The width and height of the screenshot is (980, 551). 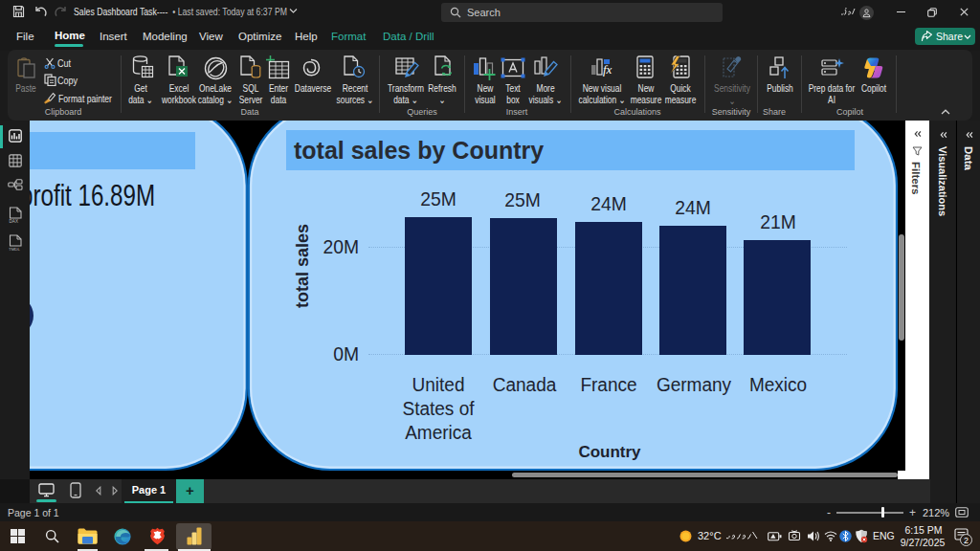 I want to click on svg-text: TMDL, so click(x=15, y=249).